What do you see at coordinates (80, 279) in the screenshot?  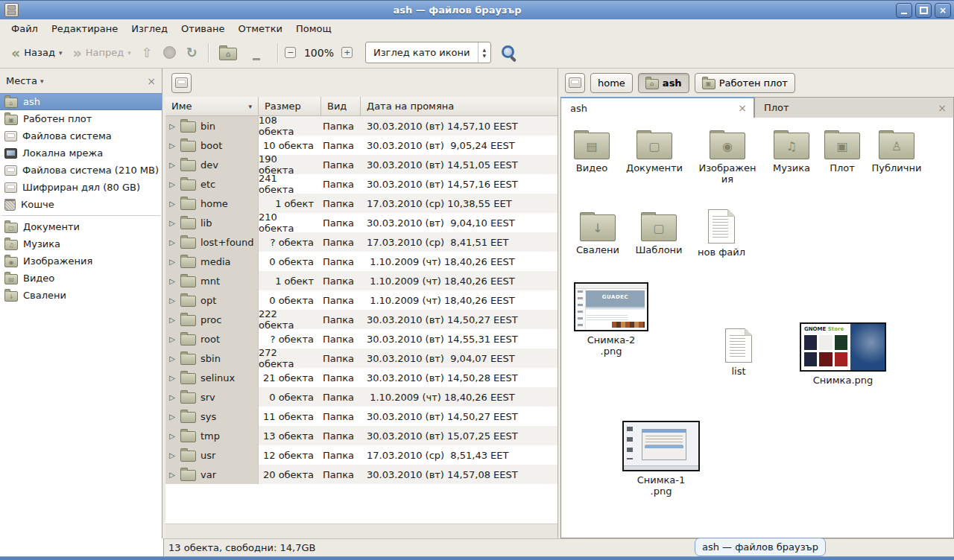 I see `sidebar-item-video: ▤Видео` at bounding box center [80, 279].